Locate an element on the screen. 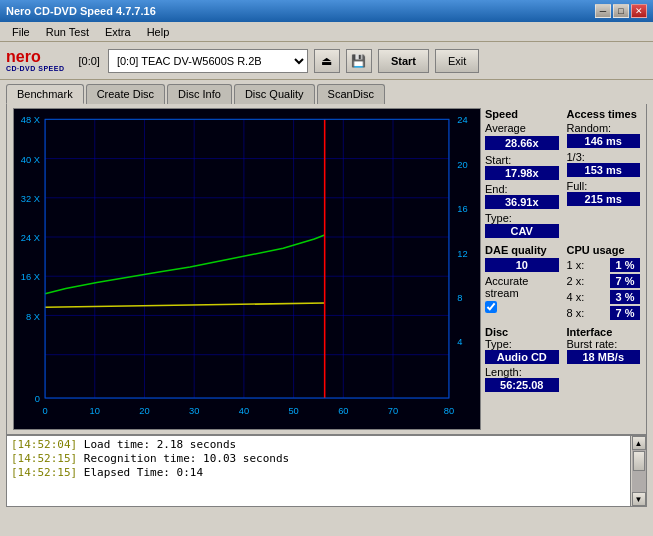 This screenshot has height=536, width=653. cpu-4x-label: 4 x: is located at coordinates (576, 297).